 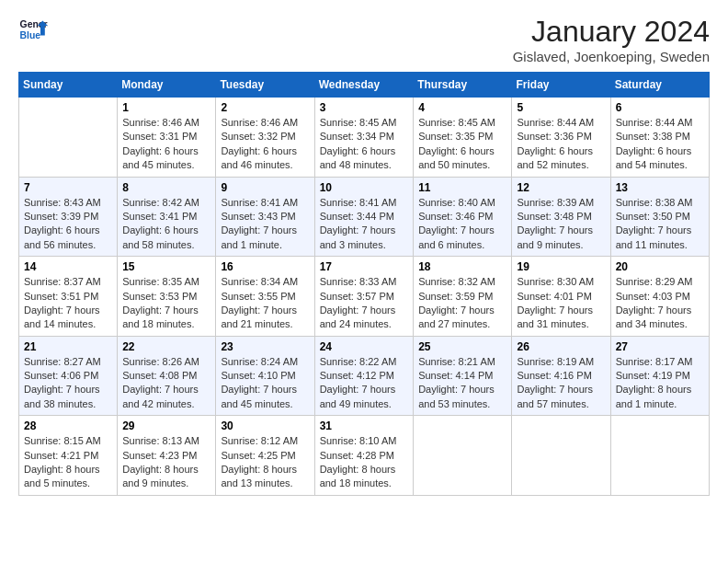 I want to click on day-number: 17, so click(x=364, y=267).